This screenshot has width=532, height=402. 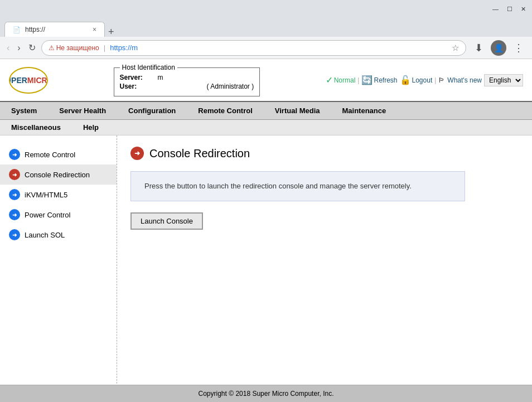 What do you see at coordinates (266, 80) in the screenshot?
I see `site-header: SUPERMICRO® Host Identification Server: …` at bounding box center [266, 80].